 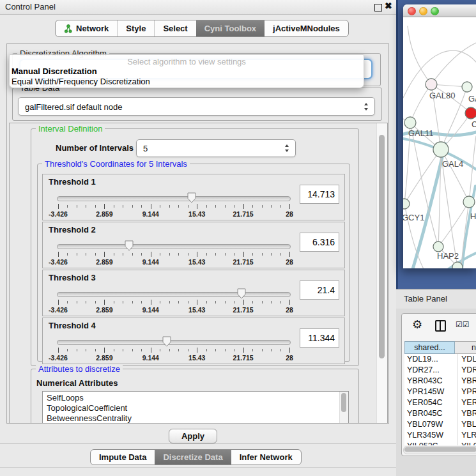 I want to click on minimize-traffic-light-icon, so click(x=423, y=12).